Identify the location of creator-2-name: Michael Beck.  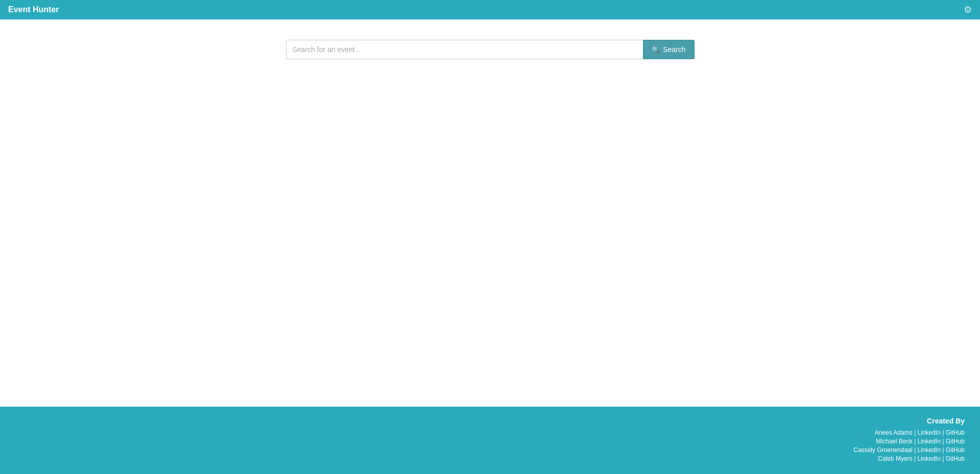
(894, 441).